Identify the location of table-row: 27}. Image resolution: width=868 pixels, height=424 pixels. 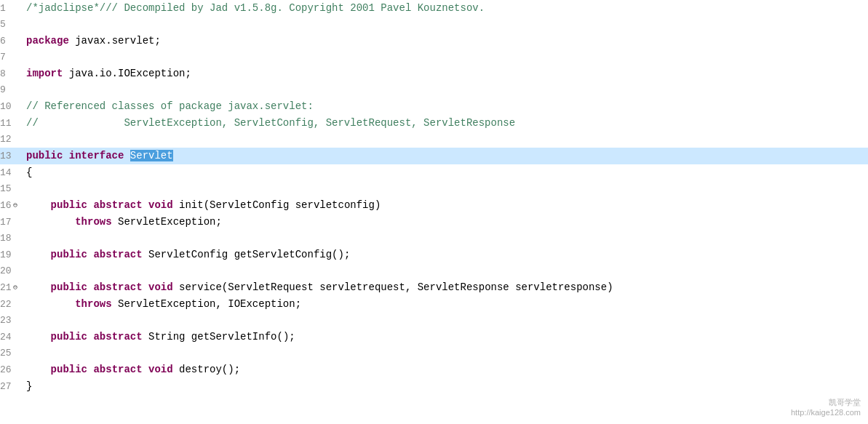
(434, 387).